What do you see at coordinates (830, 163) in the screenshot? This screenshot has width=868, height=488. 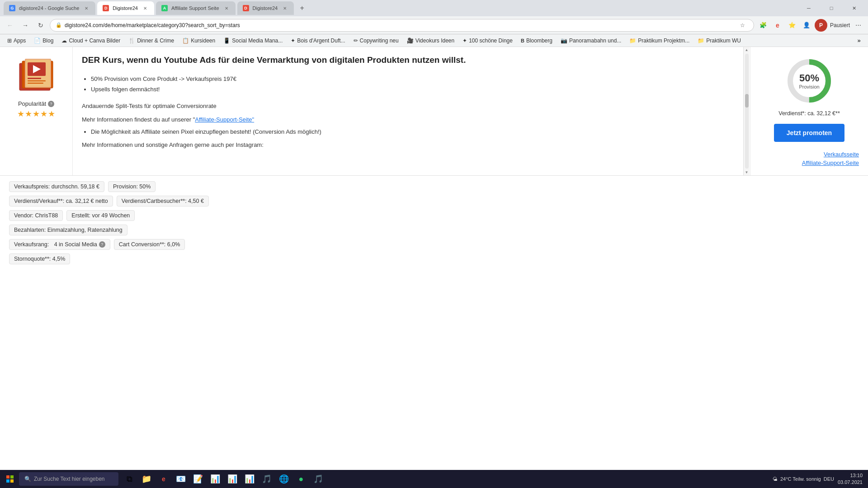 I see `affiliate-support-link: Affiliate-Support-Seite` at bounding box center [830, 163].